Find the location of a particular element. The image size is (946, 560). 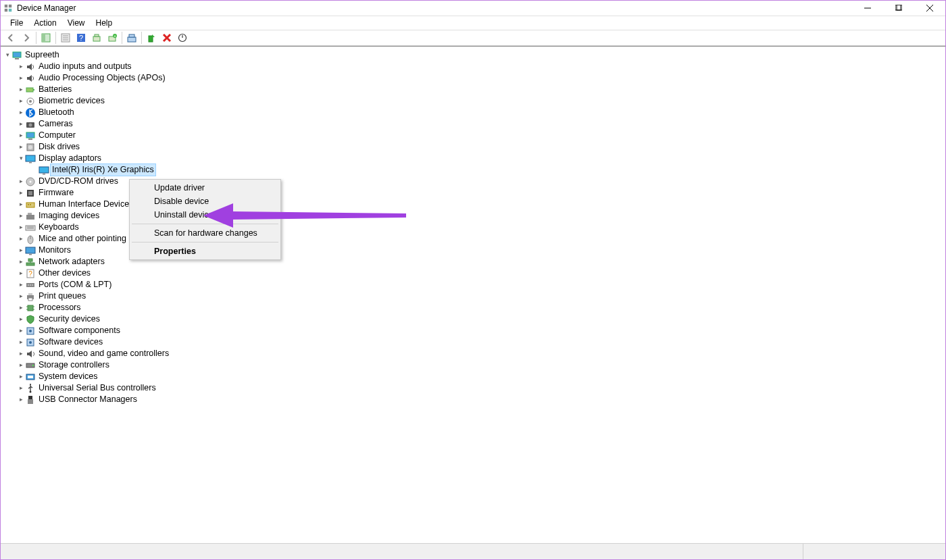

statusbar-panel-left is located at coordinates (402, 551).